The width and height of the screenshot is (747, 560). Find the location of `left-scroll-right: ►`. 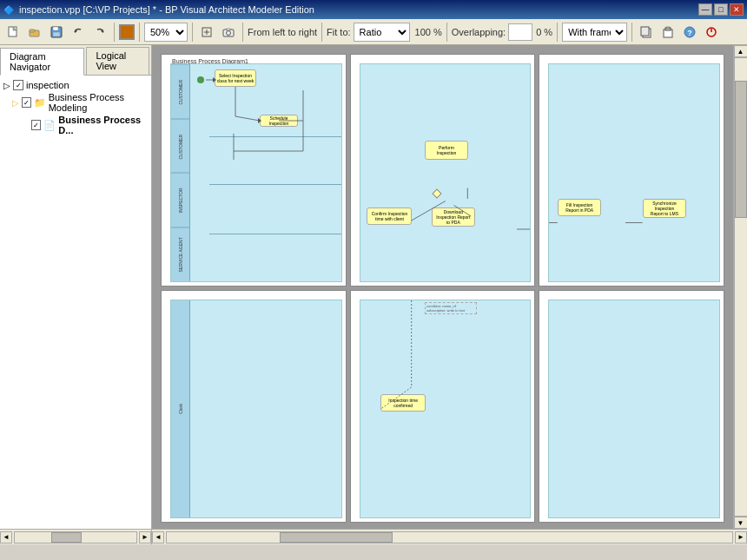

left-scroll-right: ► is located at coordinates (145, 537).